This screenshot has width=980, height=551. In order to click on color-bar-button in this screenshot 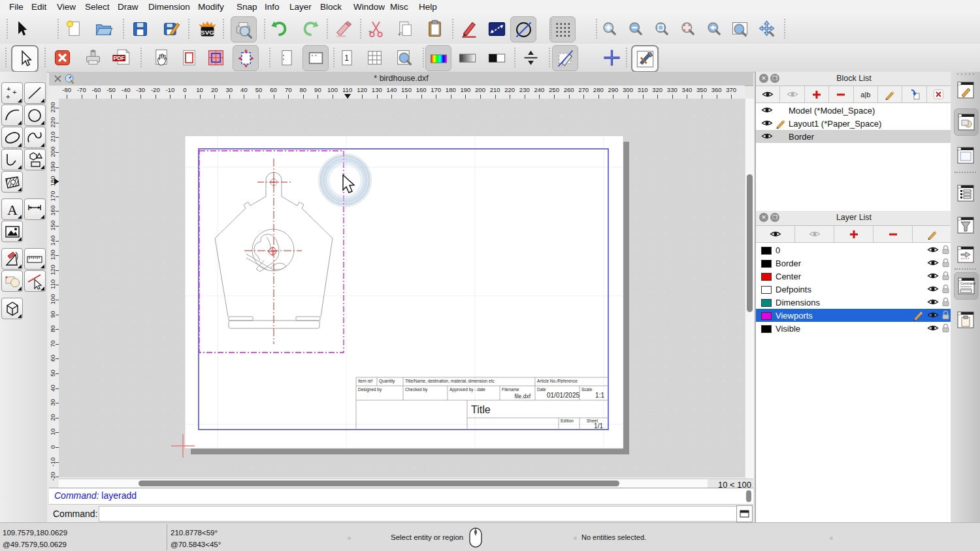, I will do `click(438, 58)`.